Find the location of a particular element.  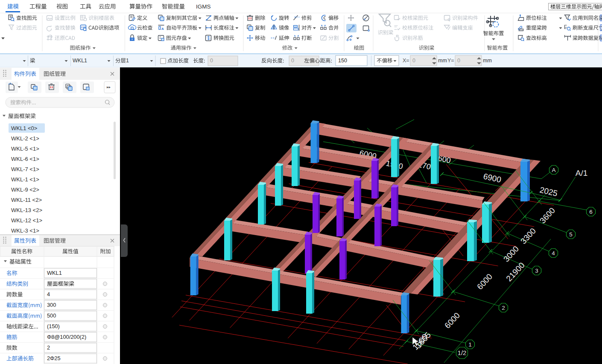

svg-text: 1/2 is located at coordinates (462, 352).